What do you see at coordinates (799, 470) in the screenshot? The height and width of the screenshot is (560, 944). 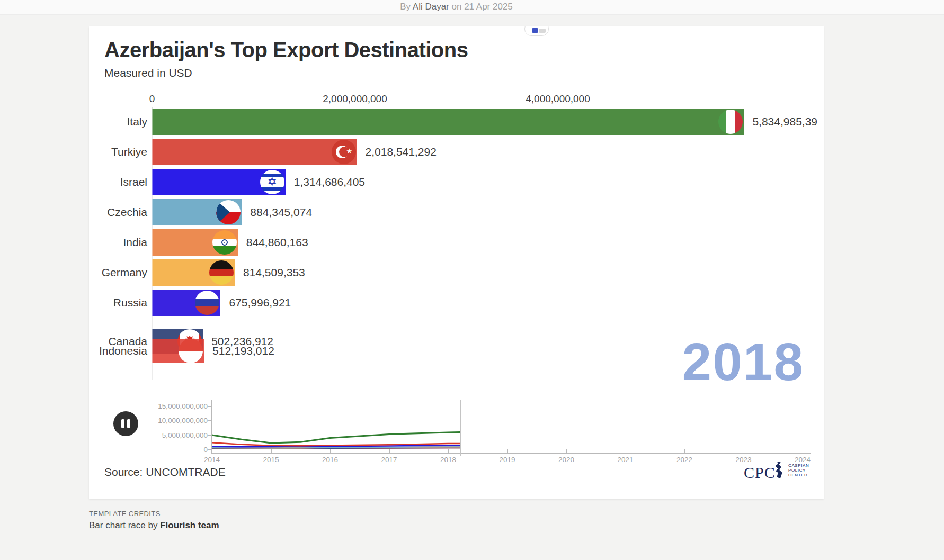 I see `cpc-logo-org-name: CASPIAN POLICY CENTER` at bounding box center [799, 470].